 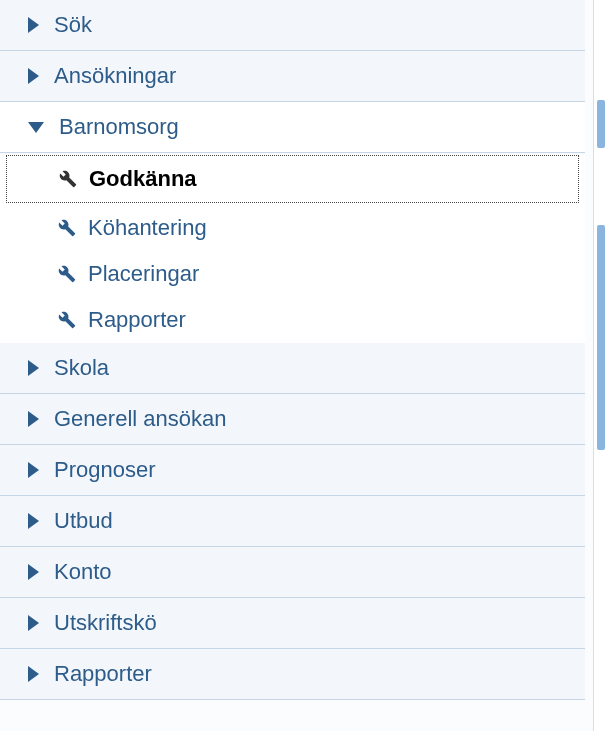 I want to click on nav-item-prognoser: Prognoser, so click(x=292, y=470).